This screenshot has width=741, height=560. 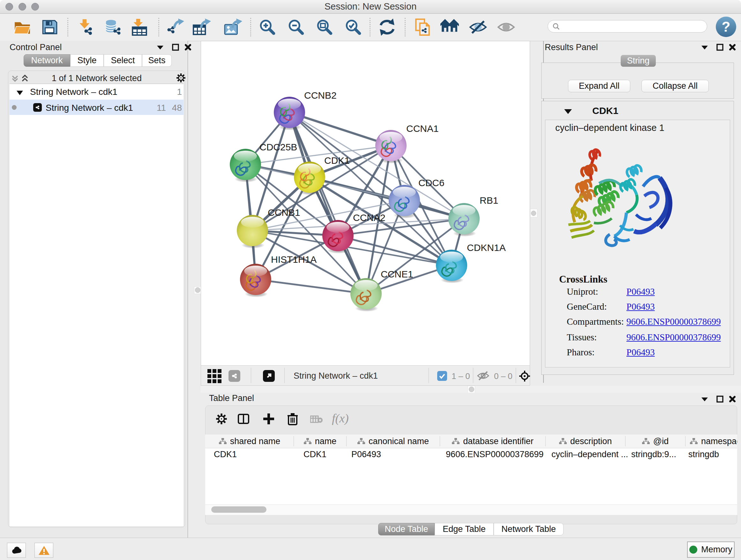 What do you see at coordinates (294, 259) in the screenshot?
I see `svg-text: HIST1H1A` at bounding box center [294, 259].